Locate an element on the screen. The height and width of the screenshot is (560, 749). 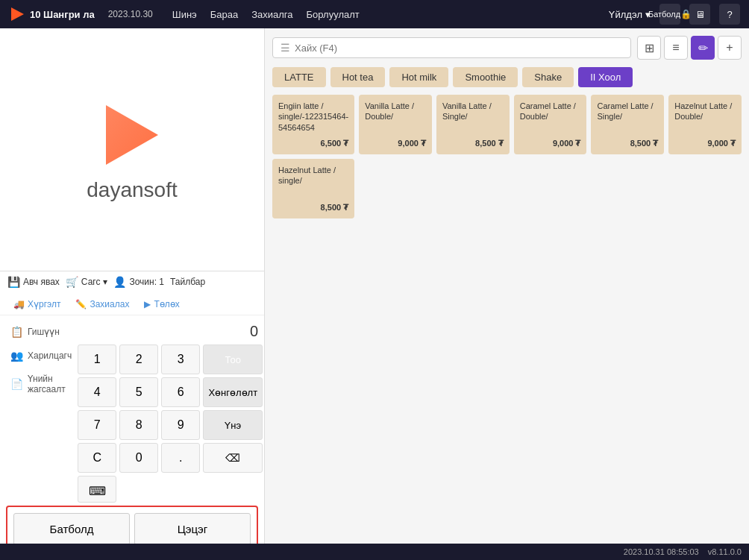
num-6-button: 6 is located at coordinates (181, 392).